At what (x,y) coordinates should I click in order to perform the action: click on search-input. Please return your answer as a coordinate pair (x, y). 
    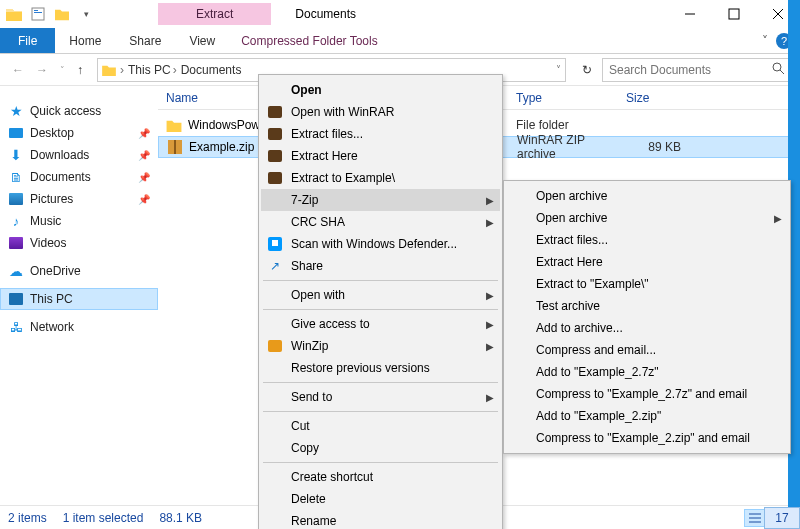
    Looking at the image, I should click on (688, 70).